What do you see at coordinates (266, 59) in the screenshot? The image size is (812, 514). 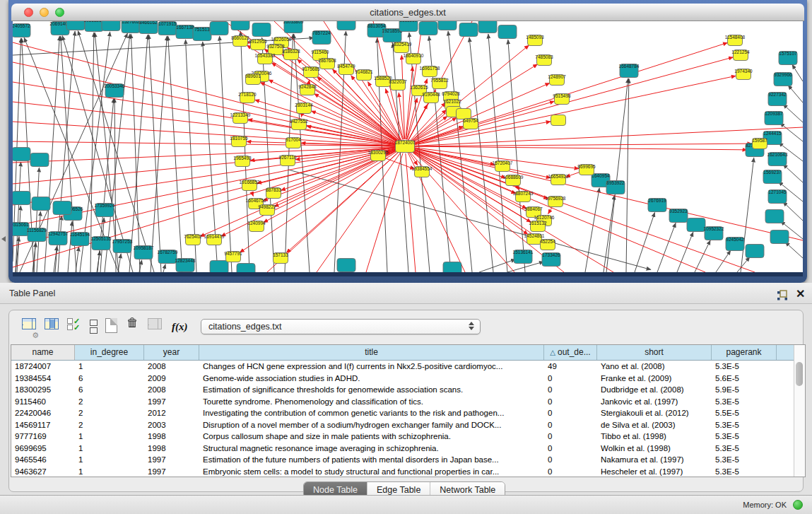 I see `network-node: 10543382` at bounding box center [266, 59].